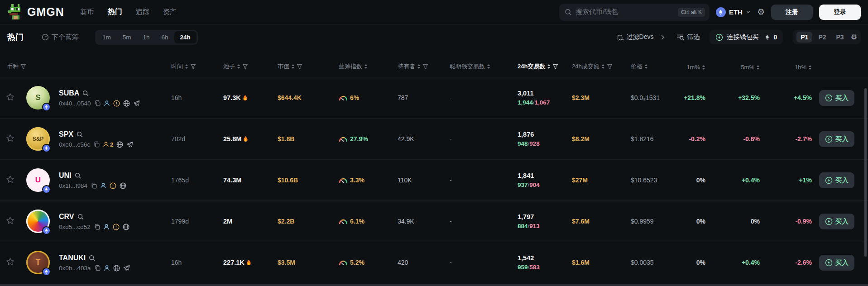  I want to click on chevron-right-icon, so click(663, 37).